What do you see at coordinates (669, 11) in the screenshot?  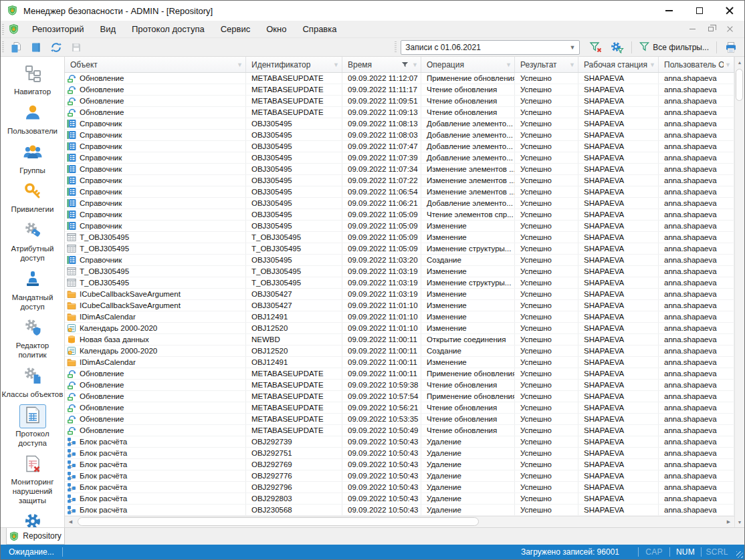 I see `minimize-button` at bounding box center [669, 11].